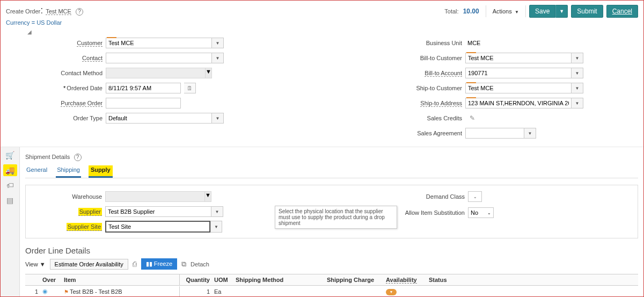 This screenshot has height=297, width=644. What do you see at coordinates (354, 280) in the screenshot?
I see `col-ship-charge: Shipping Charge` at bounding box center [354, 280].